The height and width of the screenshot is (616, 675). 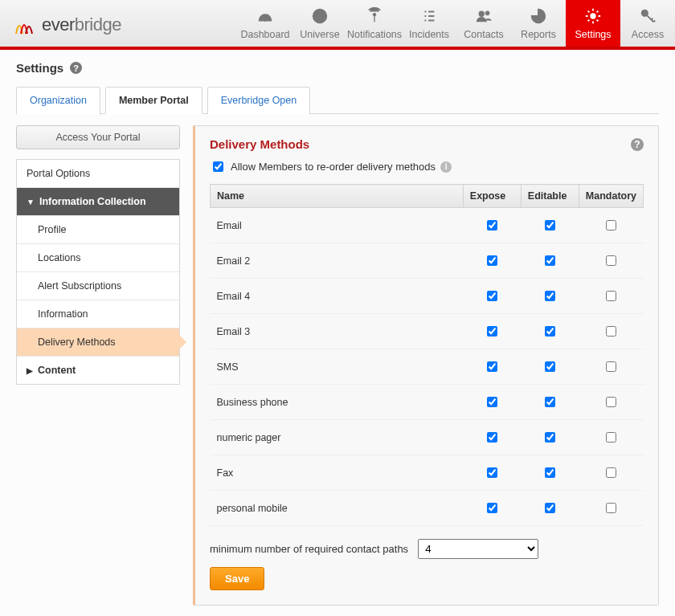 I want to click on brand-logo-icon, so click(x=26, y=25).